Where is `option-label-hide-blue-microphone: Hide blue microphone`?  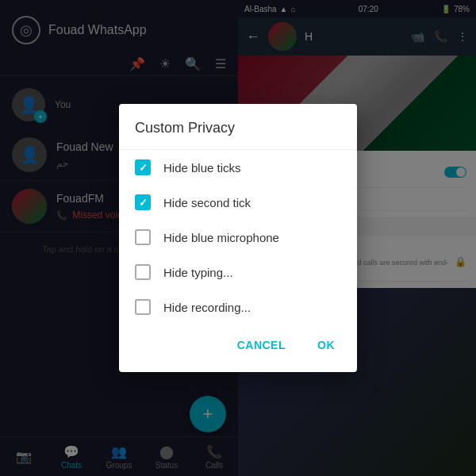 option-label-hide-blue-microphone: Hide blue microphone is located at coordinates (221, 238).